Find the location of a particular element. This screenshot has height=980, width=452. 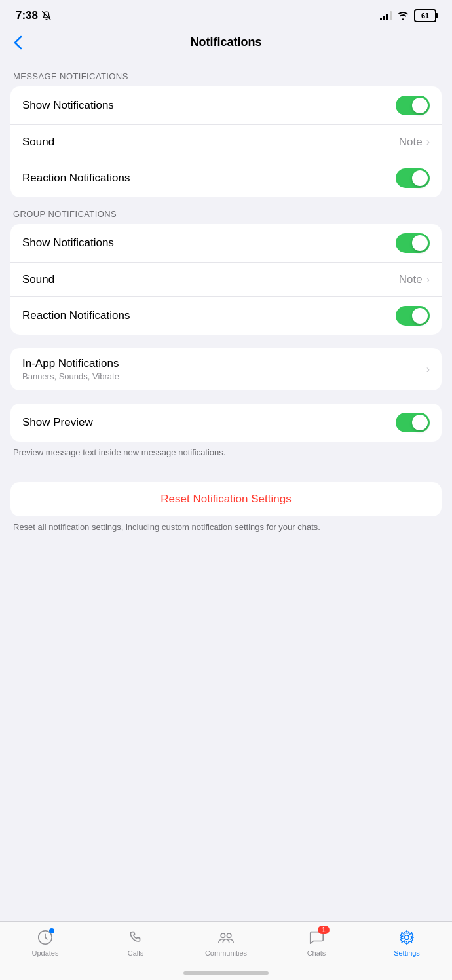

reset-footer: Reset all notification settings, includi… is located at coordinates (226, 530).